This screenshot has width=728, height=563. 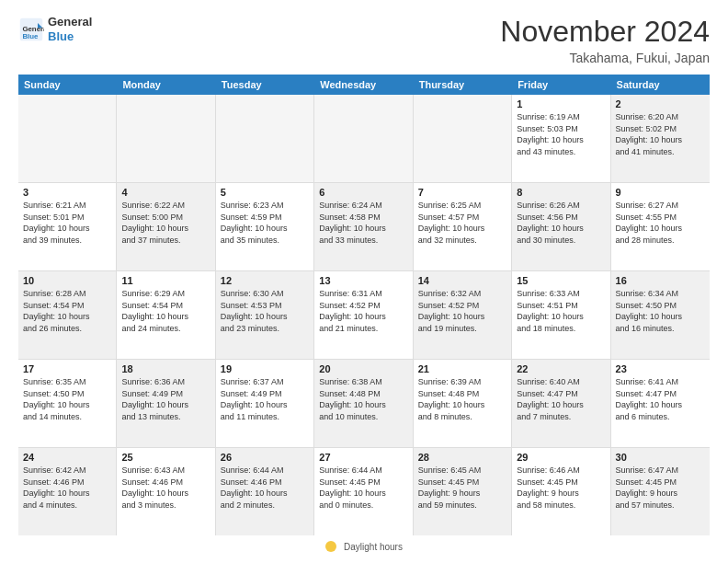 What do you see at coordinates (67, 488) in the screenshot?
I see `day-info: Sunrise: 6:42 AM Sunset: 4:46 PM Dayligh…` at bounding box center [67, 488].